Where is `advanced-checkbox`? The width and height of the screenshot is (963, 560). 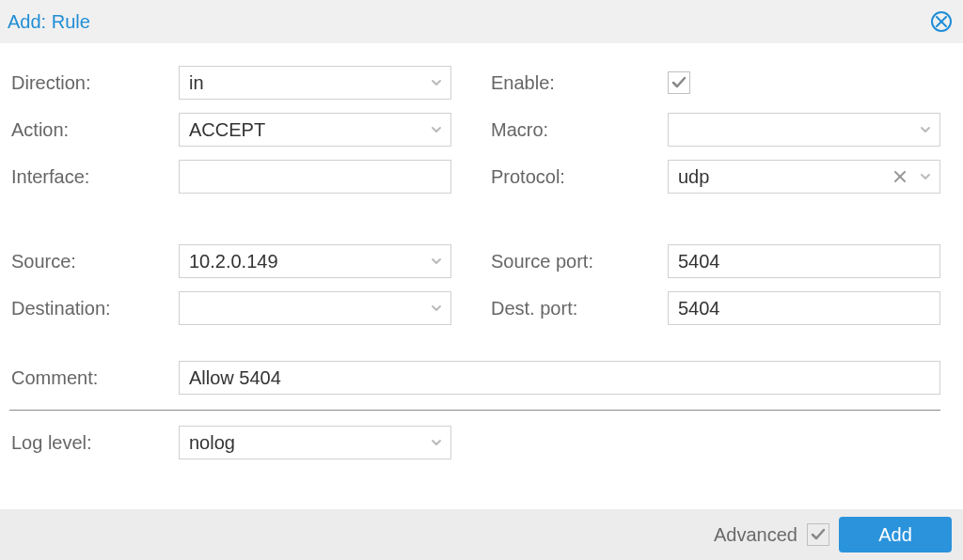 advanced-checkbox is located at coordinates (818, 535).